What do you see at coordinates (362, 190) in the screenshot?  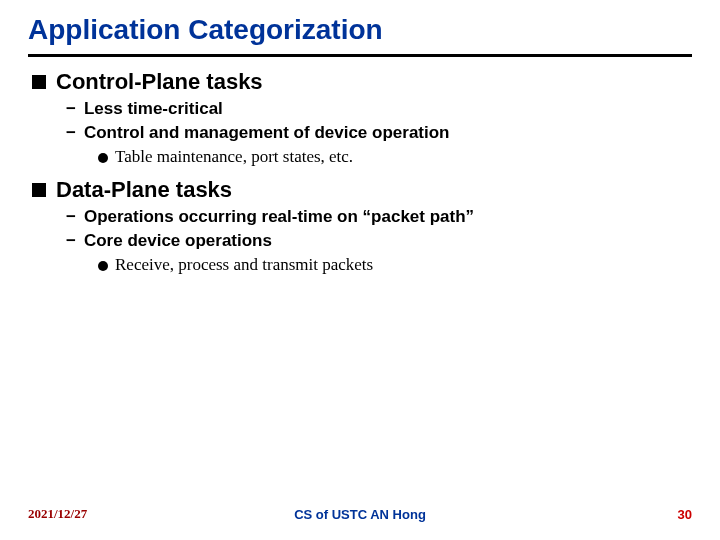 I see `section-heading: Data-Plane tasks` at bounding box center [362, 190].